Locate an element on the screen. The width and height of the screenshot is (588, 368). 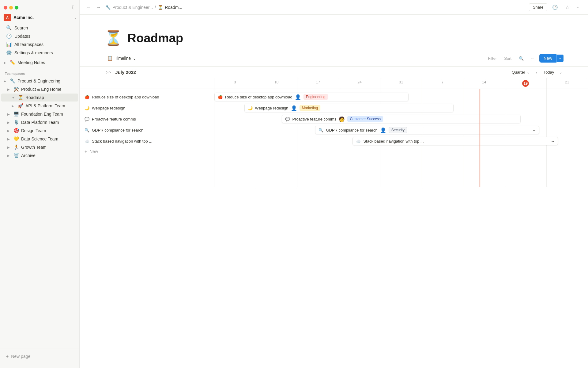
traffic-light-maximize is located at coordinates (17, 8).